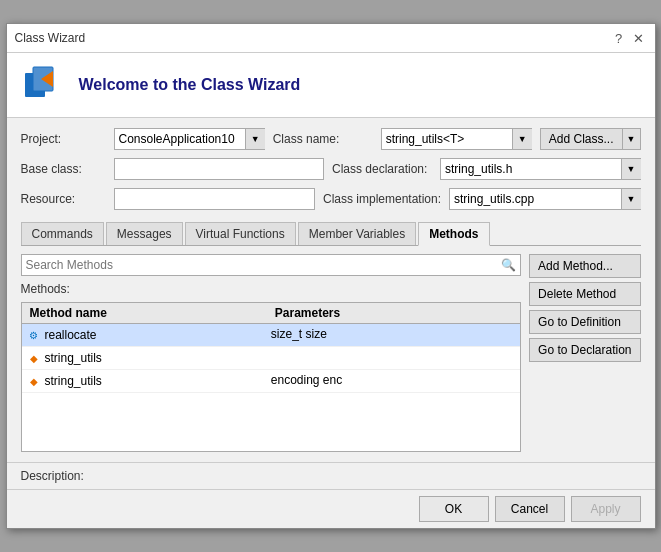 Image resolution: width=661 pixels, height=552 pixels. I want to click on table-row: ◆ string_utils encoding enc, so click(272, 382).